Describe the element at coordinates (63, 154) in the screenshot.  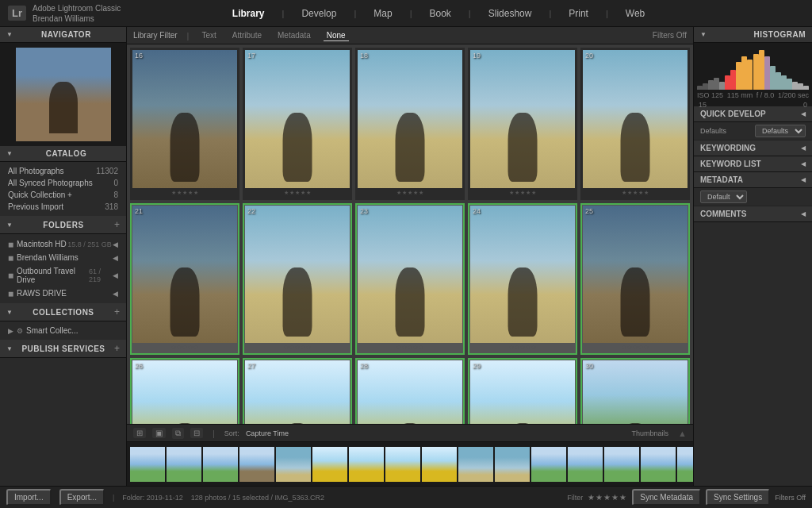
I see `catalog-header: ▼ Catalog` at that location.